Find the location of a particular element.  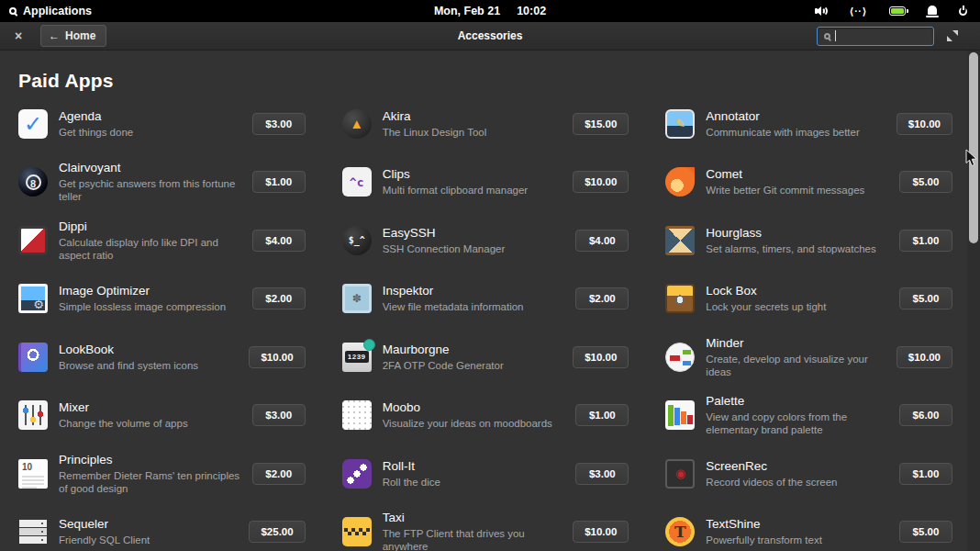

textshine-icon: T is located at coordinates (680, 532).